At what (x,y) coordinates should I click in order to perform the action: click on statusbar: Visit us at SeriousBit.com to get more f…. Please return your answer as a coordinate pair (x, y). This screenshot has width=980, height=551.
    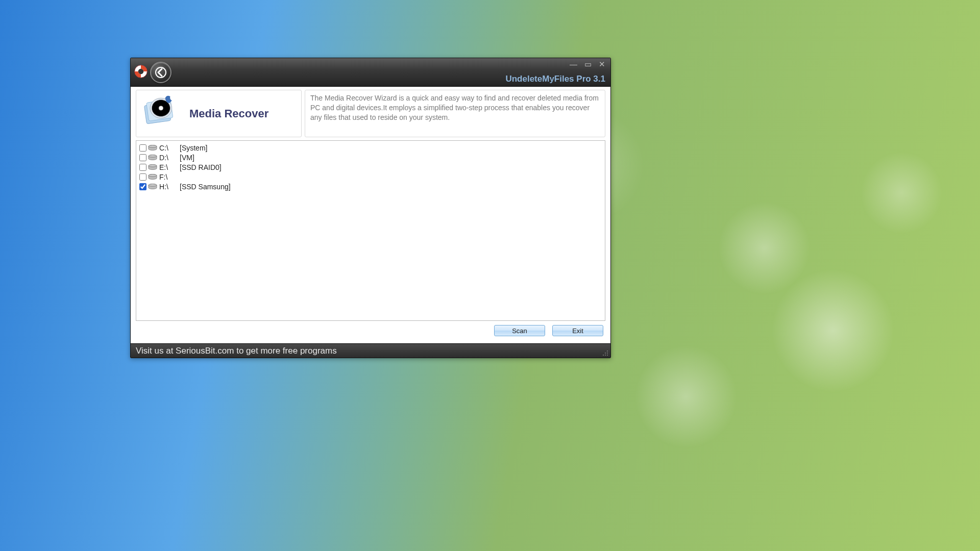
    Looking at the image, I should click on (371, 350).